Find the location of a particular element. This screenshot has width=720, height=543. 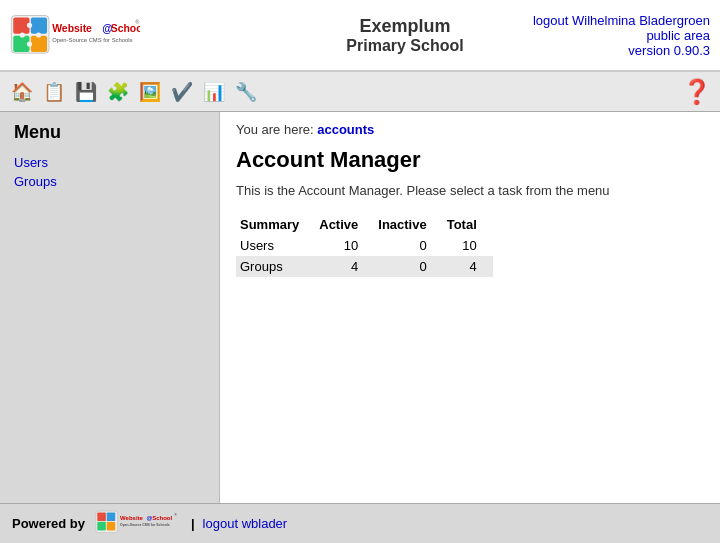

footer-logo: Website @ School Open-Source CMS for Sch… is located at coordinates (138, 524).